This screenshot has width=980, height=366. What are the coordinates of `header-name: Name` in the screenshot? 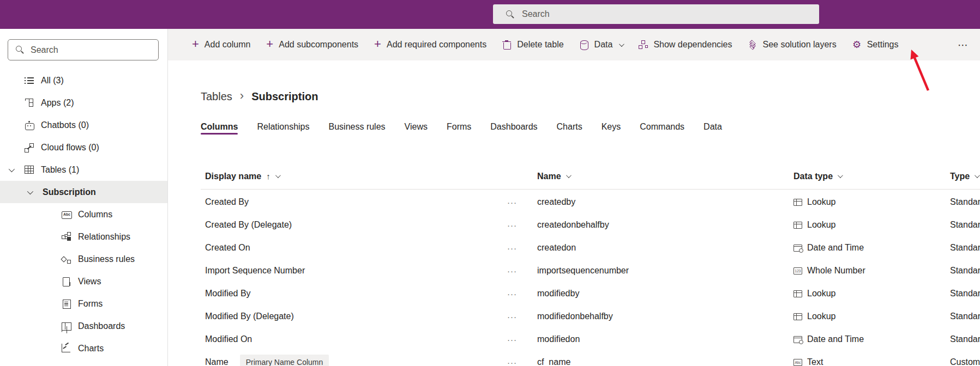 It's located at (554, 176).